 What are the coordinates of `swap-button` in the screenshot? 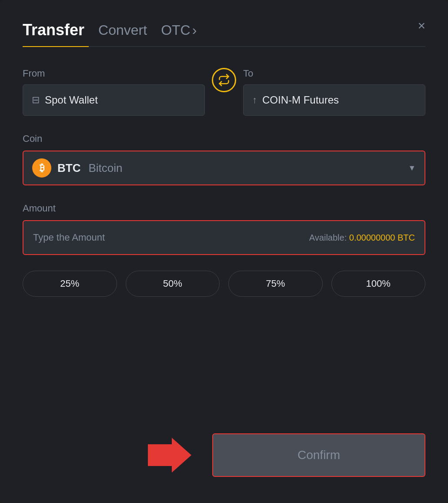 It's located at (224, 80).